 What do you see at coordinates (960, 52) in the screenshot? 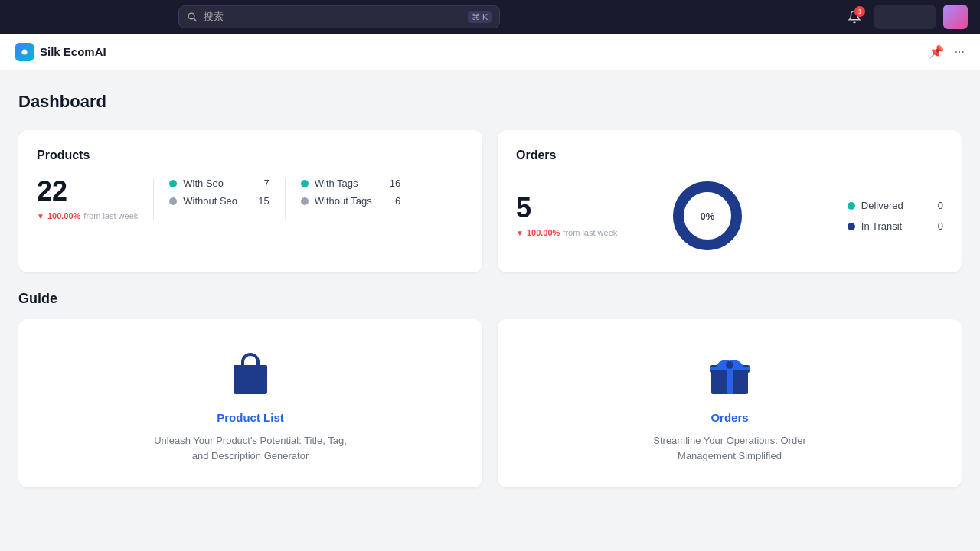
I see `more-icon: ···` at bounding box center [960, 52].